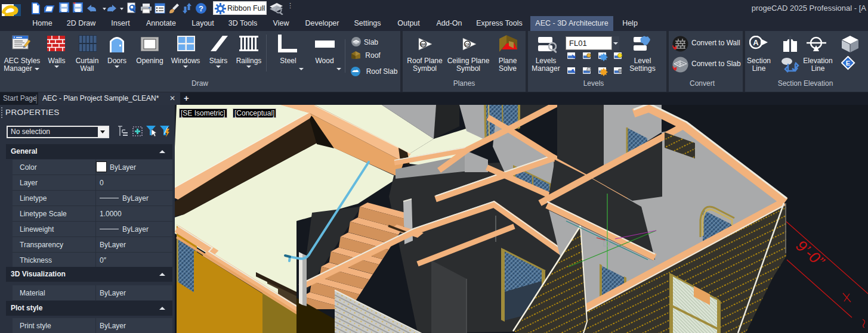 The height and width of the screenshot is (333, 868). I want to click on svg-text: RP, so click(423, 45).